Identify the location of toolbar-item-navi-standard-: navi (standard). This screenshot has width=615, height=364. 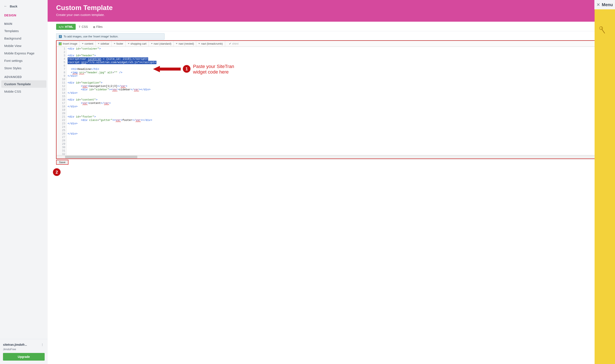
(161, 44).